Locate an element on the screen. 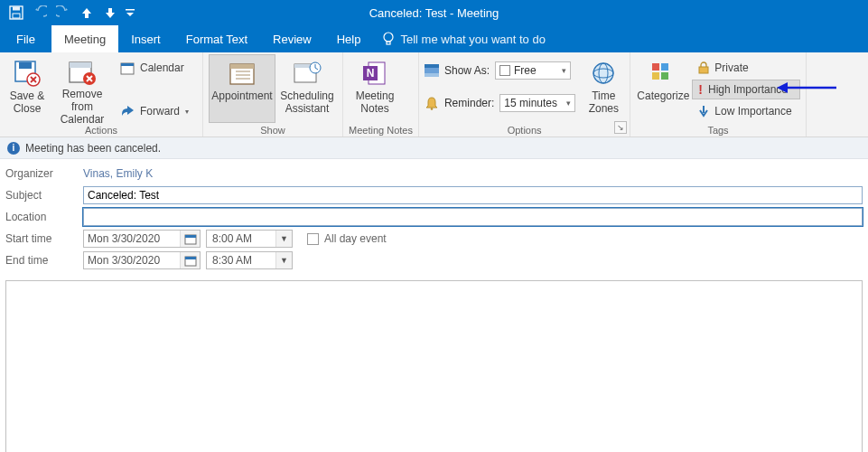  arrow-down-icon is located at coordinates (110, 13).